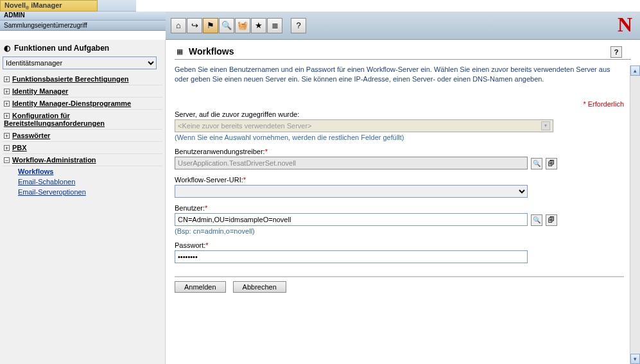 The height and width of the screenshot is (364, 640). Describe the element at coordinates (180, 51) in the screenshot. I see `workflow-icon: ▦` at that location.